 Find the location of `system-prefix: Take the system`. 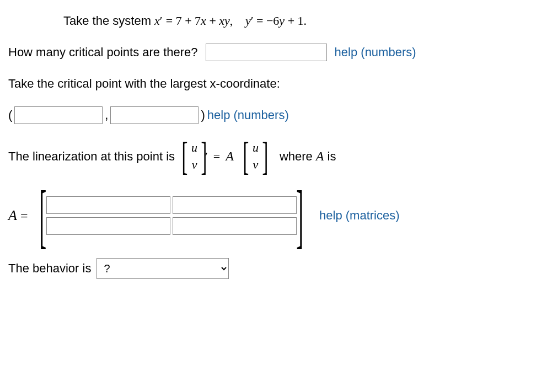

system-prefix: Take the system is located at coordinates (109, 21).